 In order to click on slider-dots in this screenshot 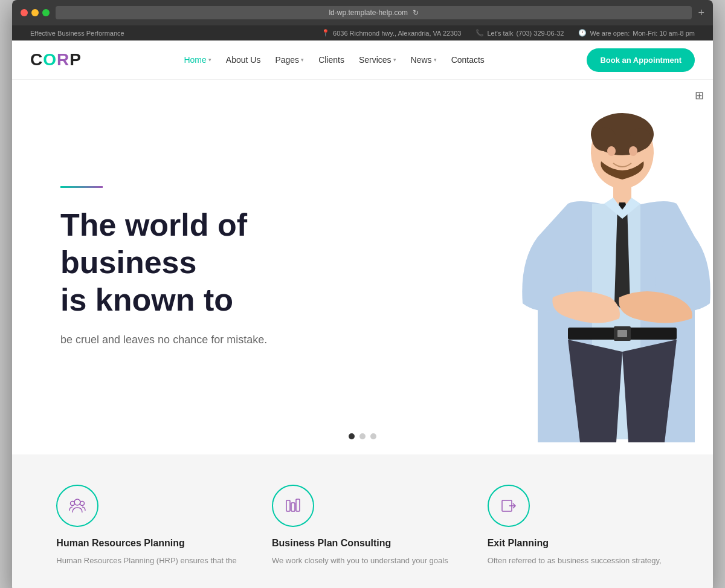, I will do `click(362, 436)`.